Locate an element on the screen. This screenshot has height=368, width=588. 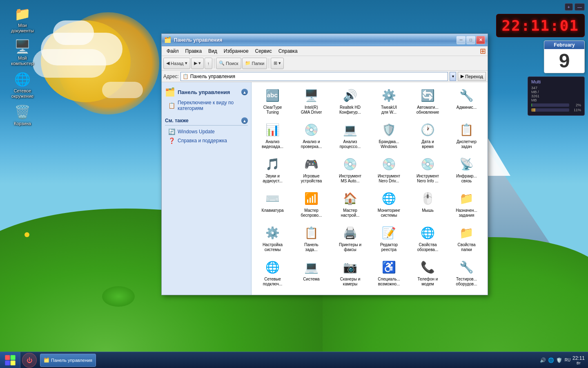
cp-icon-tweakui: ⚙️ TweakUIдля W... is located at coordinates (389, 101).